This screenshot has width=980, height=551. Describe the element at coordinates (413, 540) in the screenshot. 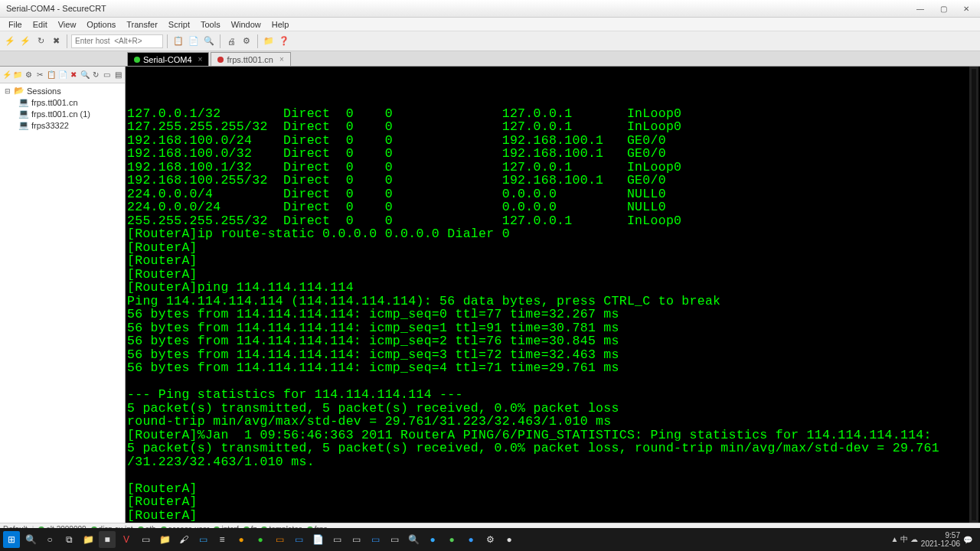

I see `task-app-icon: 🔍` at that location.